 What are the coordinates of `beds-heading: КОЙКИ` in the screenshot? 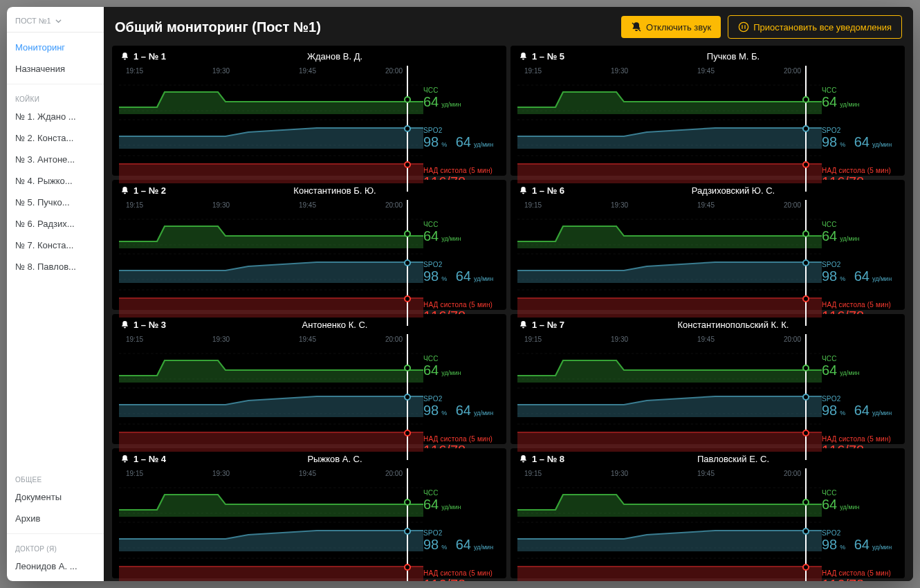 It's located at (55, 97).